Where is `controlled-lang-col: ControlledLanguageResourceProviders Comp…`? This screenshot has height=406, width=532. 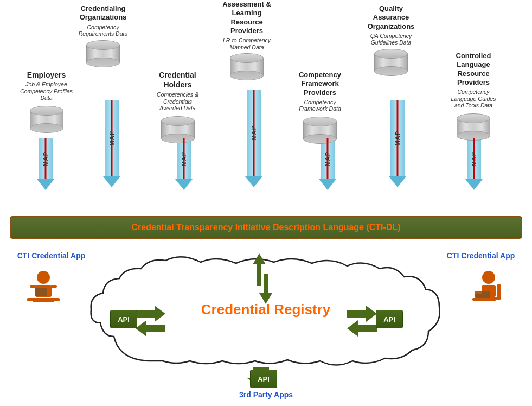 controlled-lang-col: ControlledLanguageResourceProviders Comp… is located at coordinates (473, 98).